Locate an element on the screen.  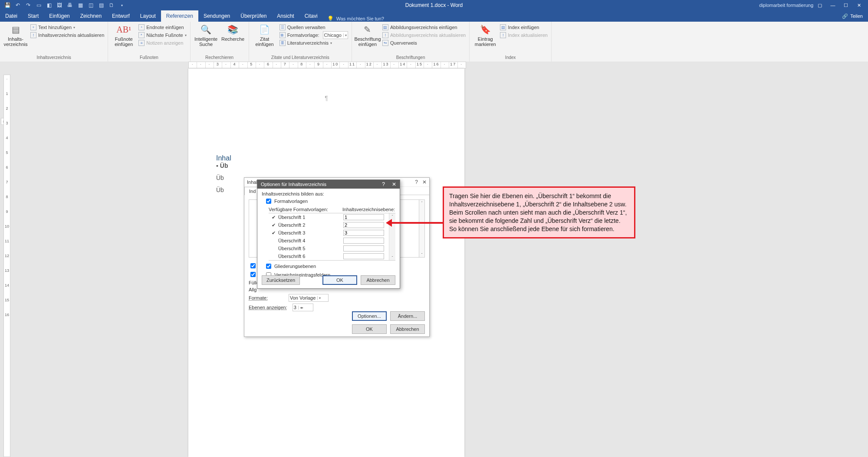
tab-einfuegen: Einfügen is located at coordinates (59, 16).